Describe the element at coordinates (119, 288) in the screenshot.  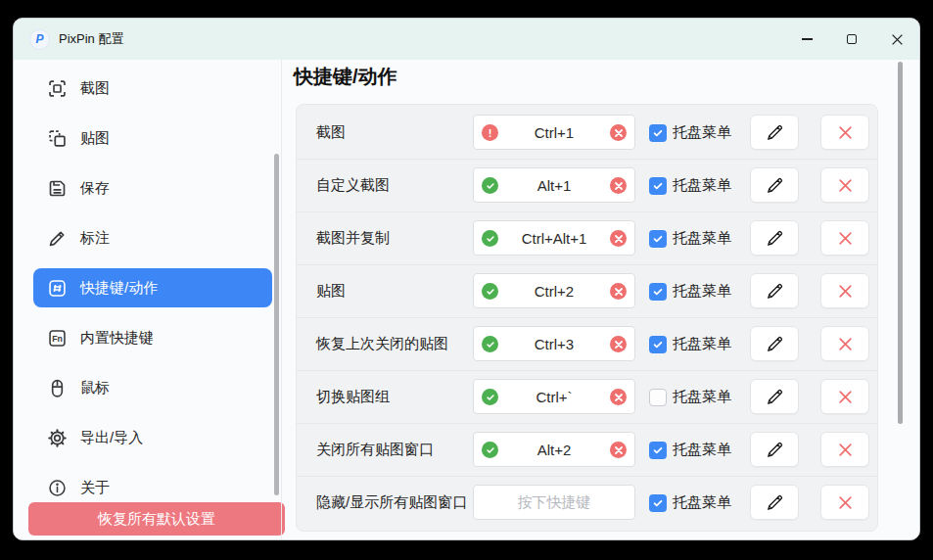
I see `sidebar-item-label: 快捷键/动作` at that location.